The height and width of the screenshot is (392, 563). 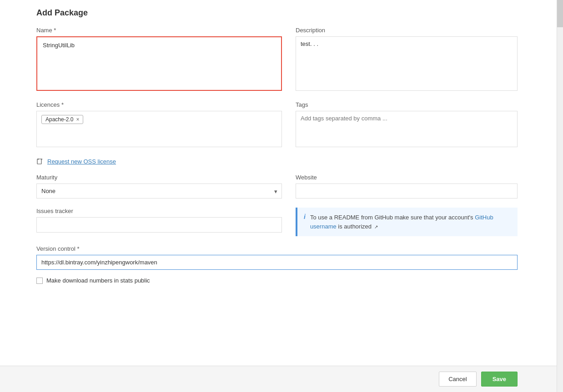 I want to click on scrollbar-thumb, so click(x=560, y=14).